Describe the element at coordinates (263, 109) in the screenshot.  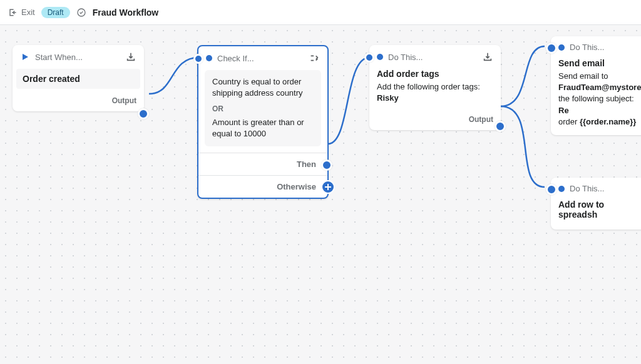
I see `condition-or: OR` at that location.